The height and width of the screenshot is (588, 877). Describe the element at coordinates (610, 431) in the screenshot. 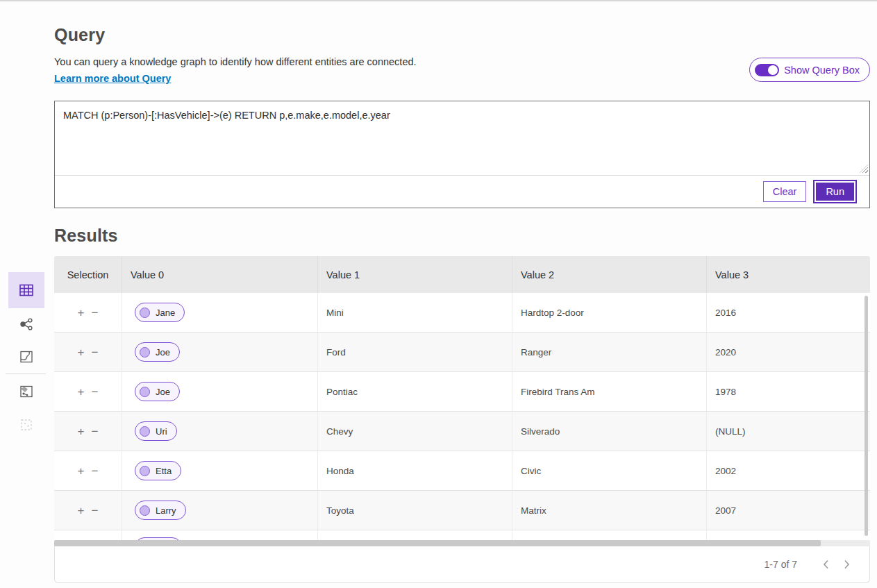

I see `cell-model: Silverado` at that location.